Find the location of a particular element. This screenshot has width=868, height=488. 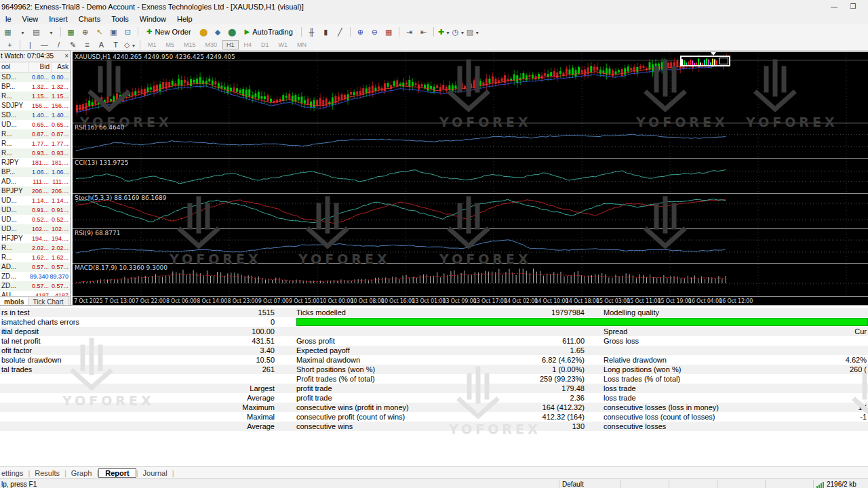

cursor-icon: ↖ is located at coordinates (99, 32).